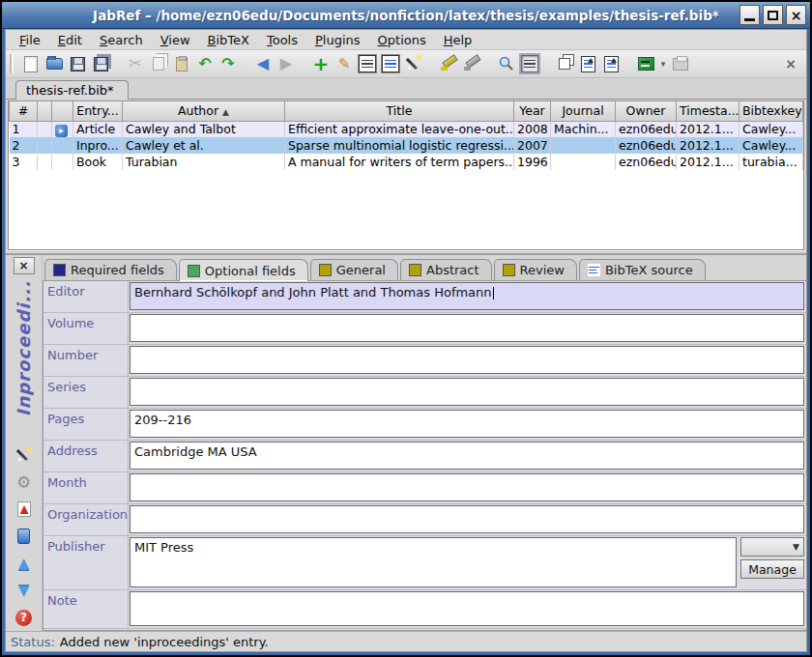 The height and width of the screenshot is (657, 812). Describe the element at coordinates (23, 348) in the screenshot. I see `entry-type-label: Inproceedi...` at that location.